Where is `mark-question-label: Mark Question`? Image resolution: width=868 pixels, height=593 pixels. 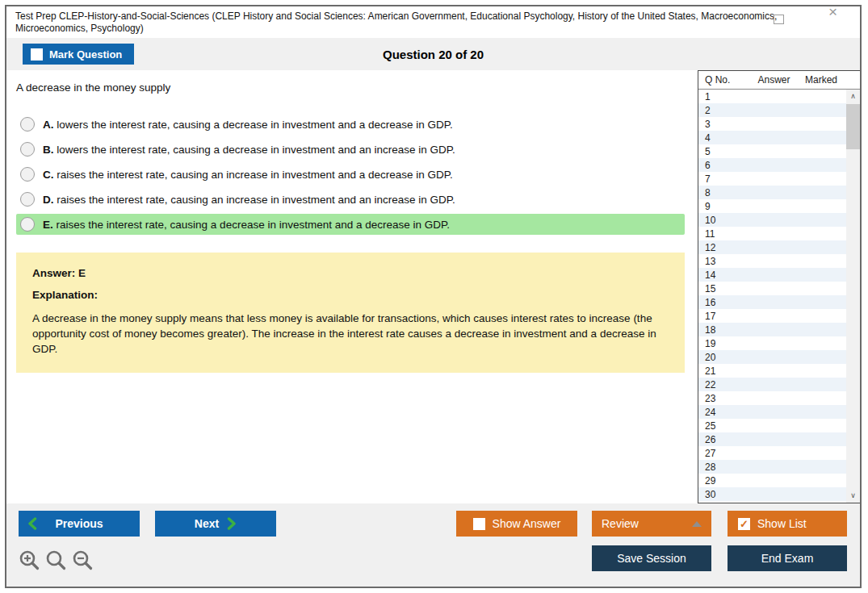 mark-question-label: Mark Question is located at coordinates (86, 55).